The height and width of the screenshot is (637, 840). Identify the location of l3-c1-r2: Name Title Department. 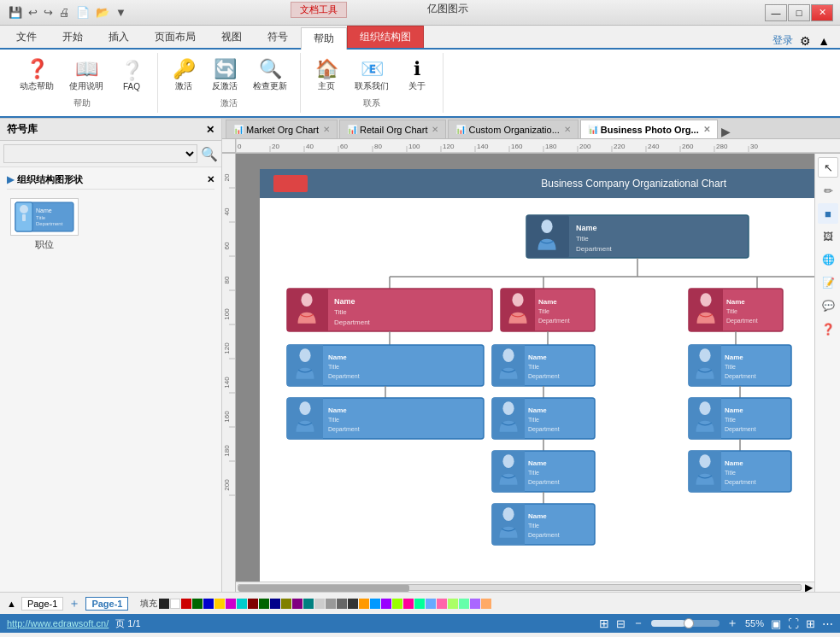
(385, 418).